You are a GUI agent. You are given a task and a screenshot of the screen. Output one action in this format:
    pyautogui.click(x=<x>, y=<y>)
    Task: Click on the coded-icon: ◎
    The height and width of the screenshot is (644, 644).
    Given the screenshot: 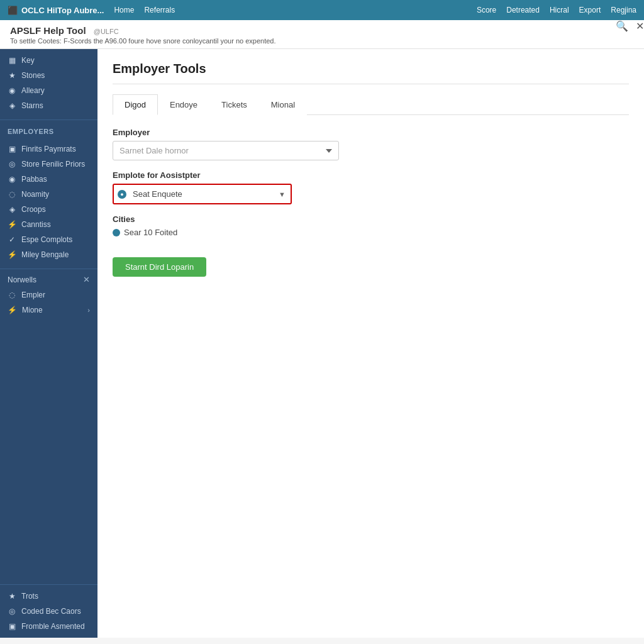 What is the action you would take?
    pyautogui.click(x=12, y=611)
    